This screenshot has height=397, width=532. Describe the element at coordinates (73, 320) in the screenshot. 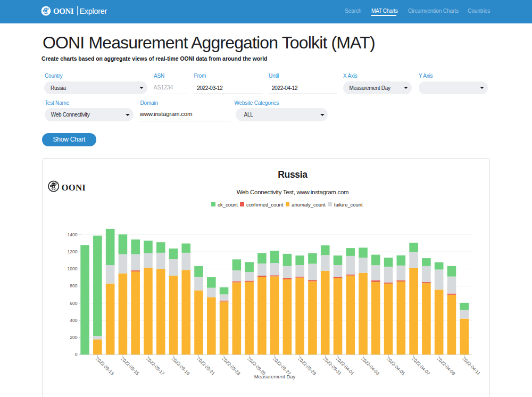

I see `svg-text: 400` at that location.